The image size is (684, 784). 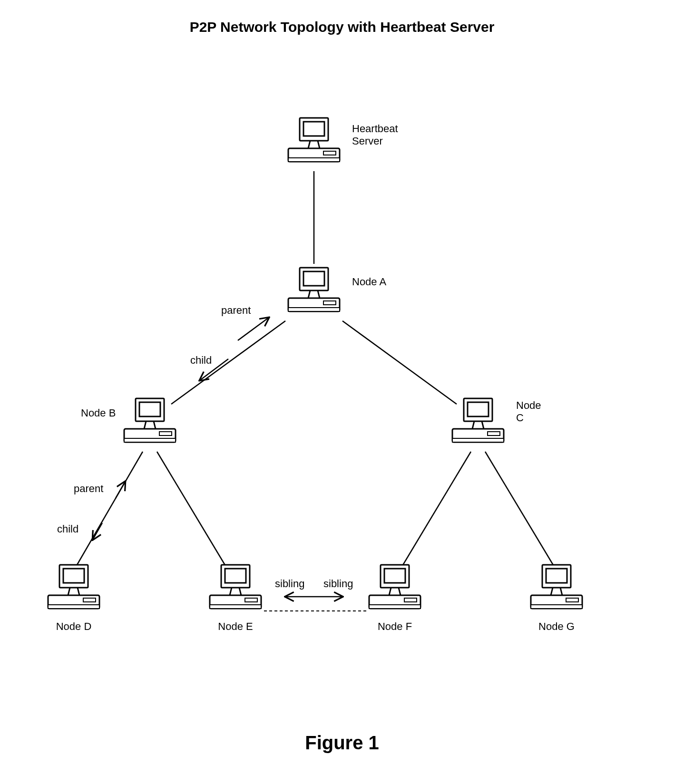 I want to click on edge-b-e, so click(x=193, y=511).